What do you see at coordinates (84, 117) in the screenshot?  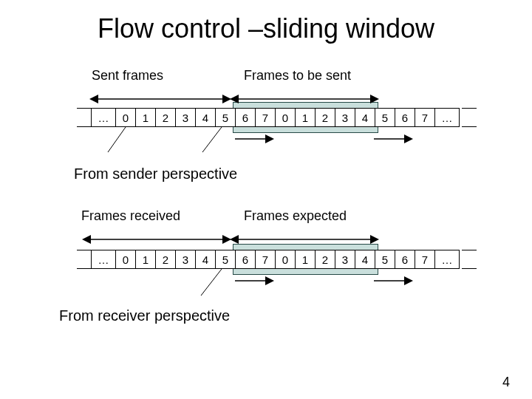 I see `rail-left-sender` at bounding box center [84, 117].